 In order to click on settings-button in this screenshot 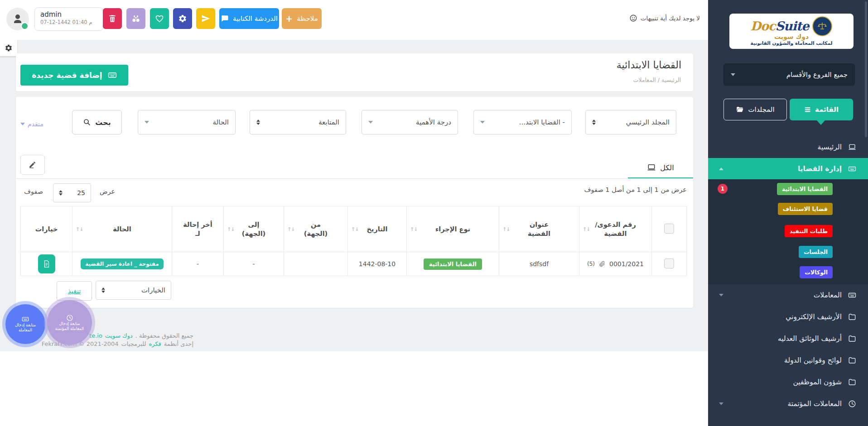, I will do `click(183, 19)`.